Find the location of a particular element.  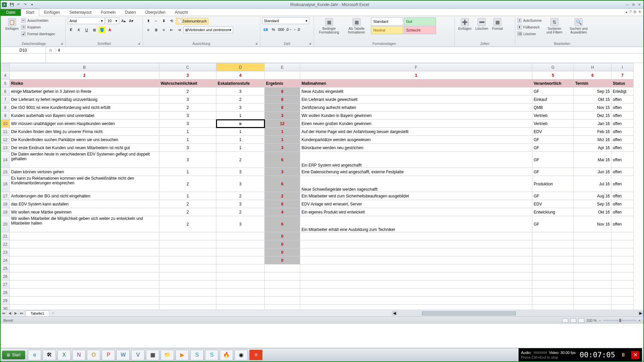

cell: 0 is located at coordinates (282, 252).